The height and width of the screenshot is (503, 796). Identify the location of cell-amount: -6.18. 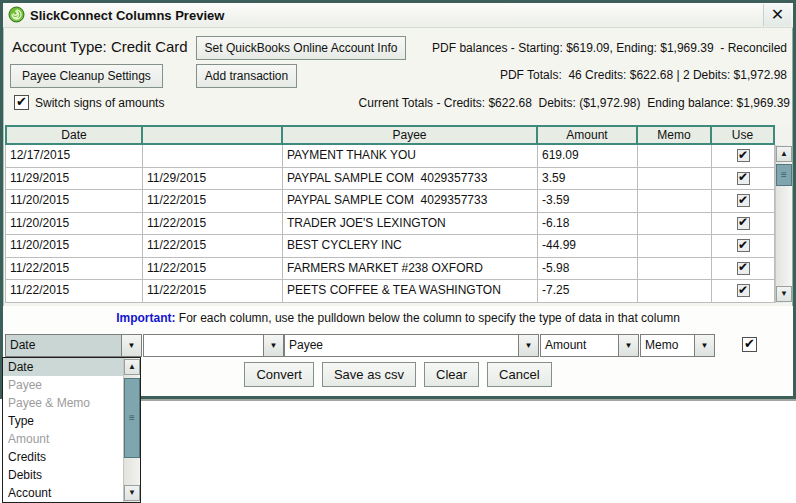
(588, 224).